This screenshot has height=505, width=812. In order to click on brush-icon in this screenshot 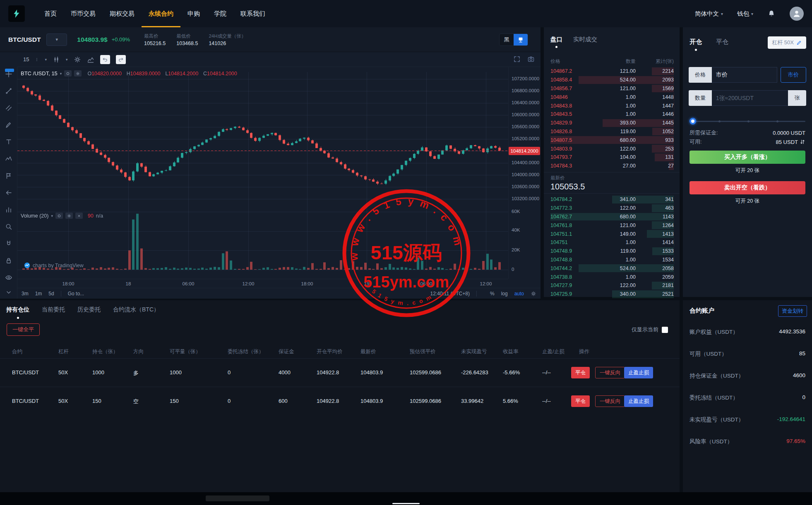, I will do `click(9, 125)`.